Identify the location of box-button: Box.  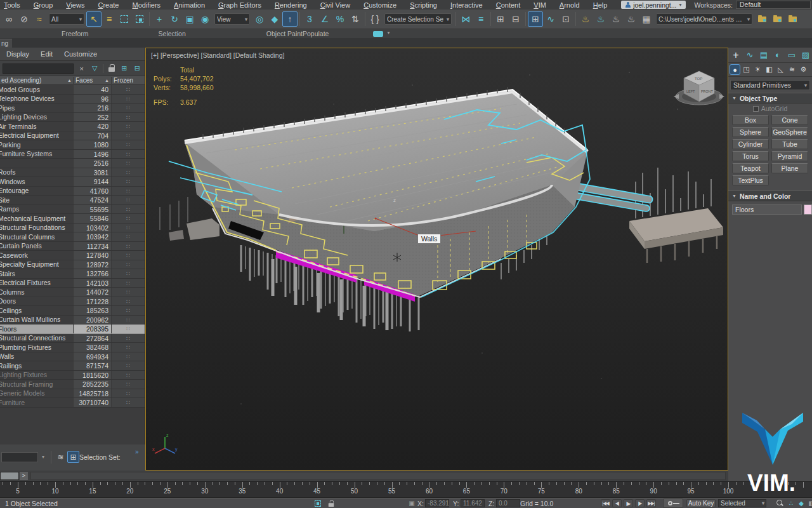
(750, 120).